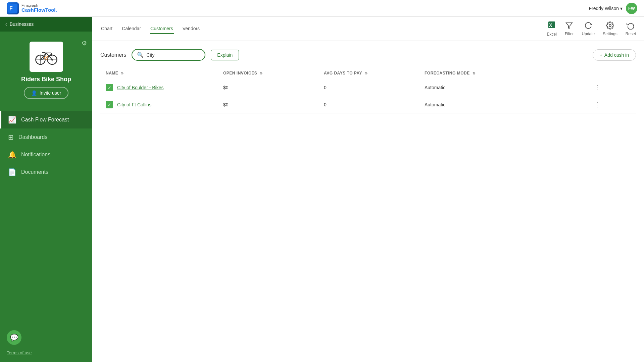 Image resolution: width=644 pixels, height=362 pixels. I want to click on tab-vendors: Vendors, so click(191, 29).